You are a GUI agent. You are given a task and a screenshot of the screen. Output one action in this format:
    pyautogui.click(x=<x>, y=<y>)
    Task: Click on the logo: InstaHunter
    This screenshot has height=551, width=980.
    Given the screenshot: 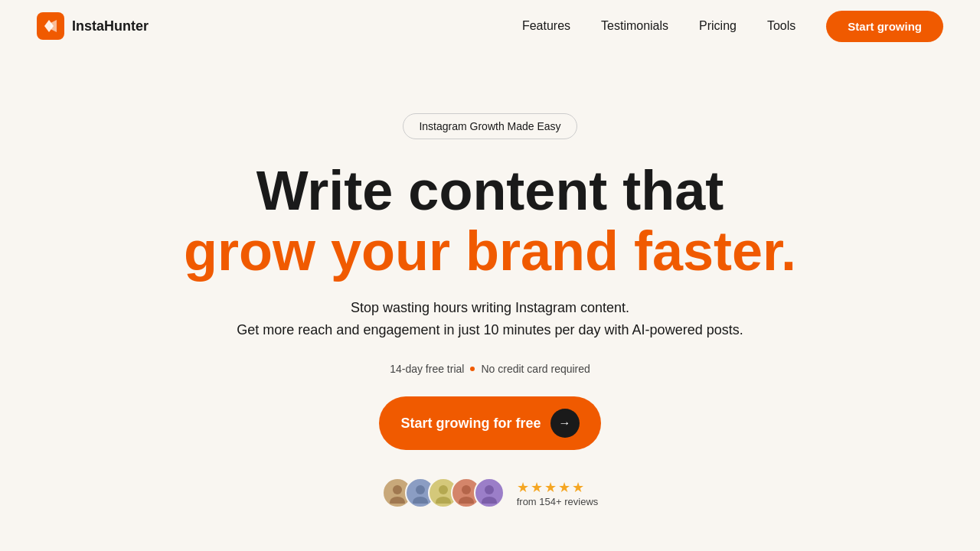 What is the action you would take?
    pyautogui.click(x=93, y=26)
    